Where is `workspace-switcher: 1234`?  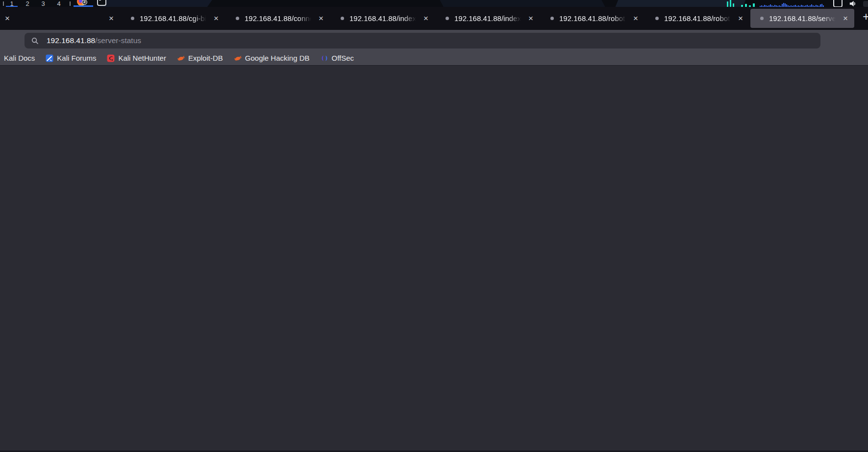
workspace-switcher: 1234 is located at coordinates (35, 3).